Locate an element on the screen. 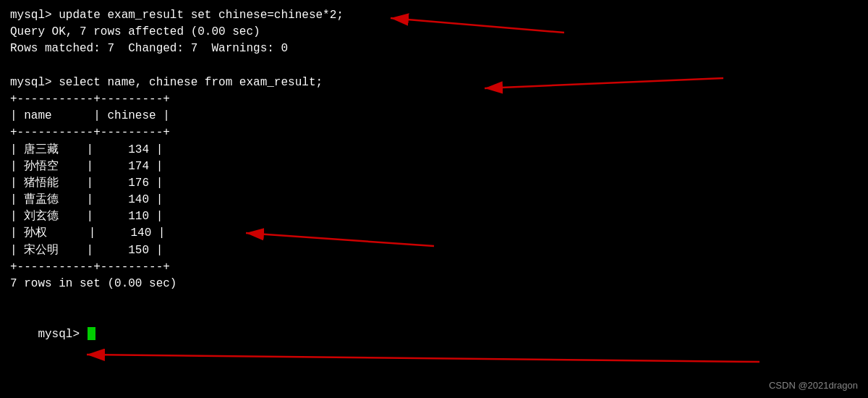 This screenshot has height=398, width=868. cmd-line-1: mysql> update exam_result set chinese=ch… is located at coordinates (434, 16).